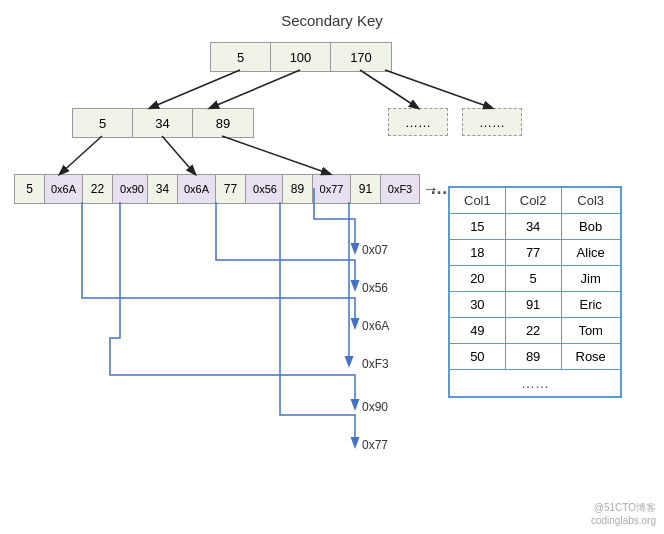 The height and width of the screenshot is (534, 664). What do you see at coordinates (301, 57) in the screenshot?
I see `root-node: 5 100 170` at bounding box center [301, 57].